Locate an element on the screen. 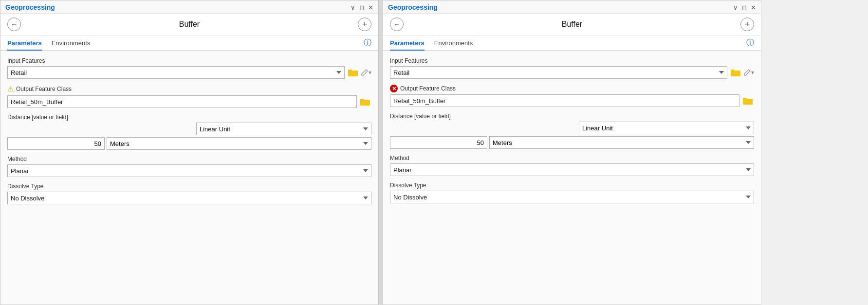  right-distance-unit-select: Meters is located at coordinates (622, 143).